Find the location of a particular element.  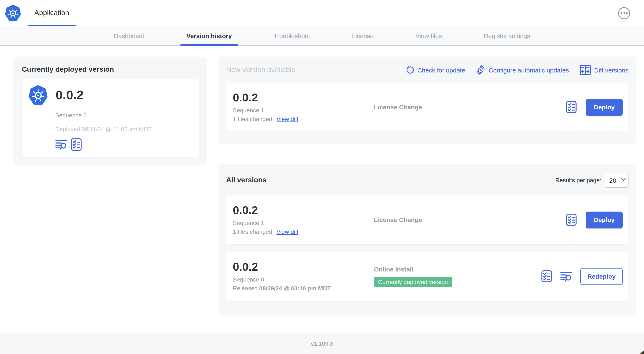

tab-registry-settings: Registry settings is located at coordinates (507, 36).